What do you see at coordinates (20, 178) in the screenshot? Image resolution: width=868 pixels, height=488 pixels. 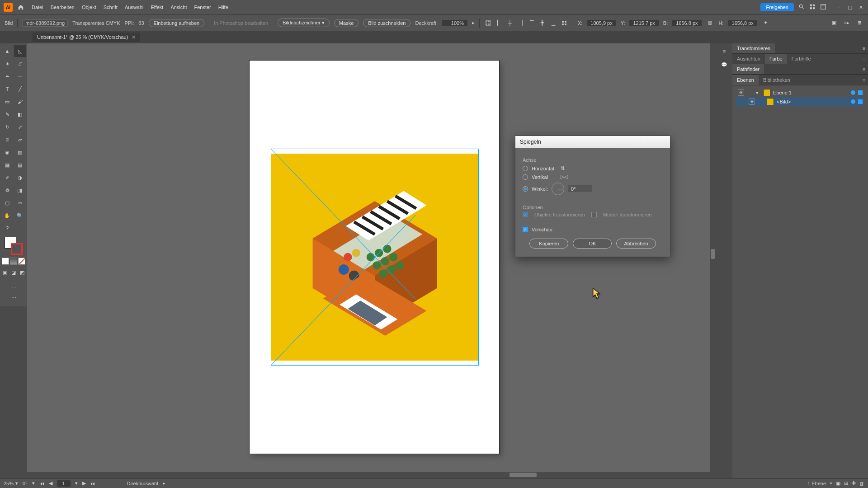 I see `blend-tool: ◑` at bounding box center [20, 178].